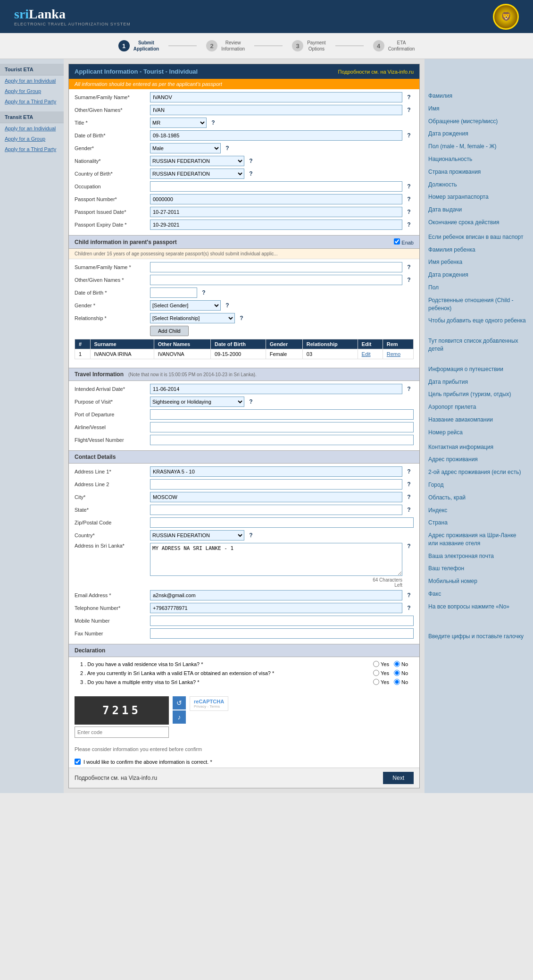 This screenshot has height=980, width=533. What do you see at coordinates (409, 280) in the screenshot?
I see `child-other-names-help: ?` at bounding box center [409, 280].